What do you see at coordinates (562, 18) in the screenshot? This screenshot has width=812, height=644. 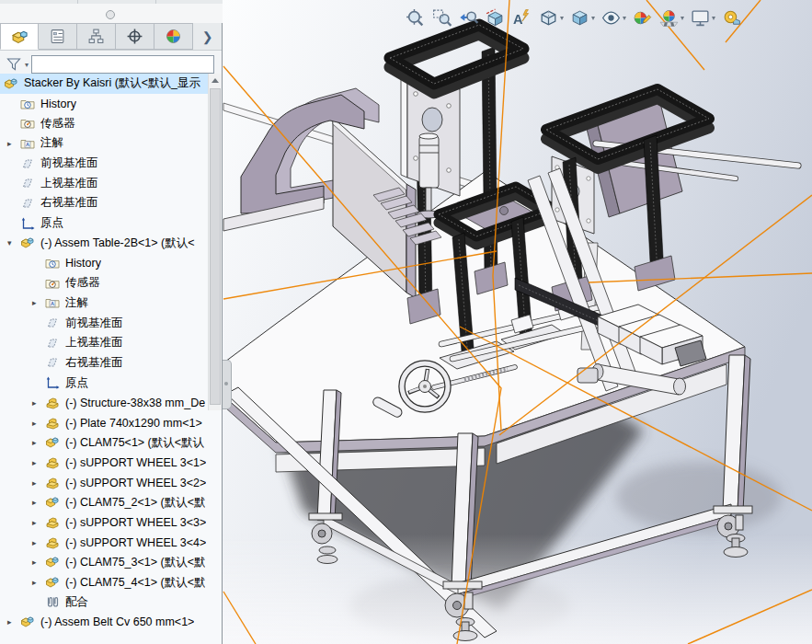 I see `view-orientation-dropdown-caret: ▾` at bounding box center [562, 18].